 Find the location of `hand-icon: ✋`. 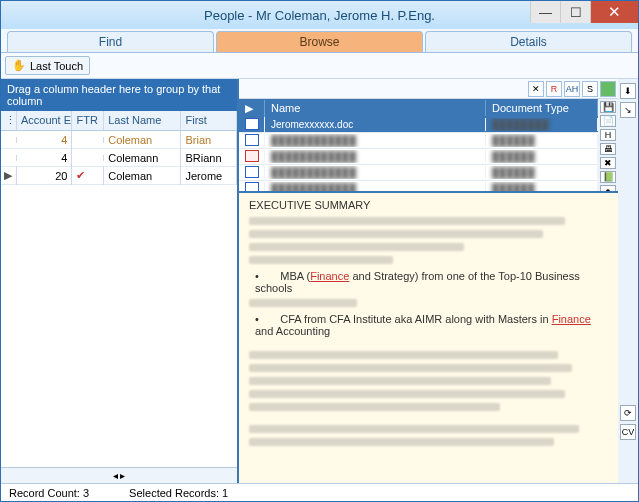

hand-icon: ✋ is located at coordinates (19, 66).